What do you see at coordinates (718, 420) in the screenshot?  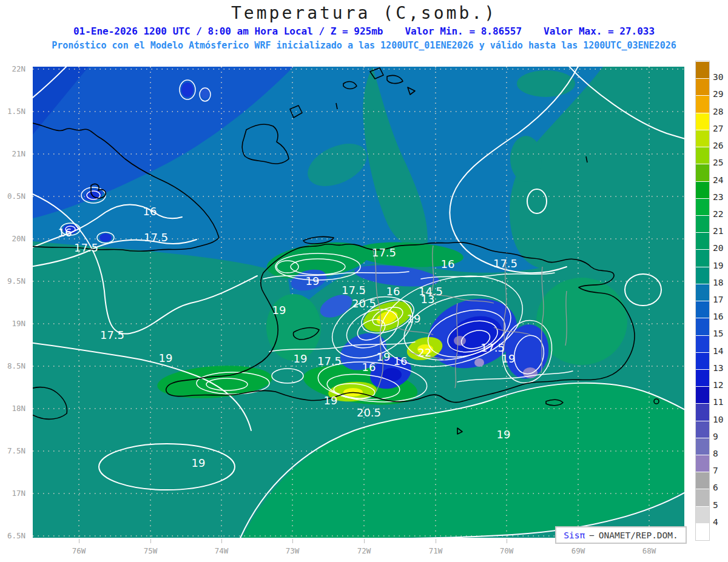 I see `colorbar-tick-label: 10` at bounding box center [718, 420].